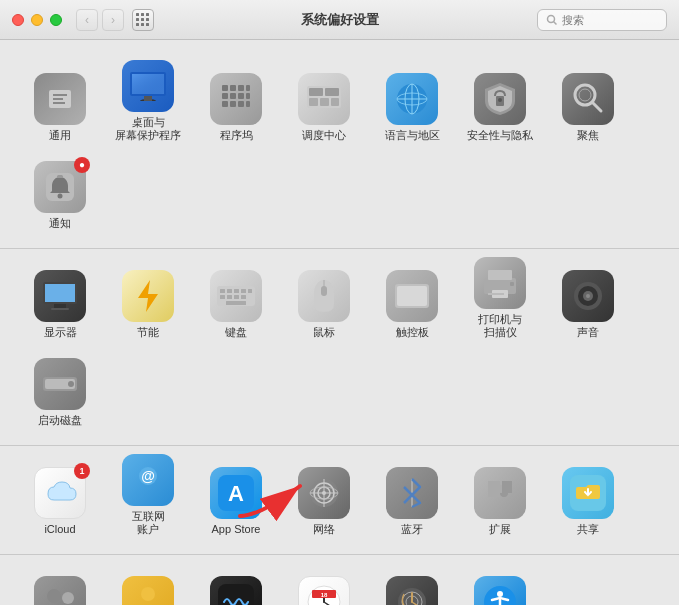  I want to click on pref-notification: ● 通知, so click(60, 192).